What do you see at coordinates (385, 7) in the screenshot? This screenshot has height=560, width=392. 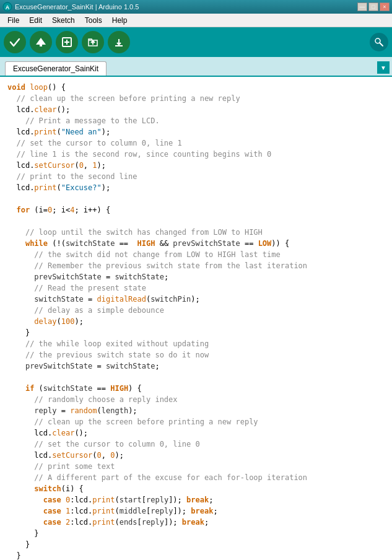 I see `close-button: ×` at bounding box center [385, 7].